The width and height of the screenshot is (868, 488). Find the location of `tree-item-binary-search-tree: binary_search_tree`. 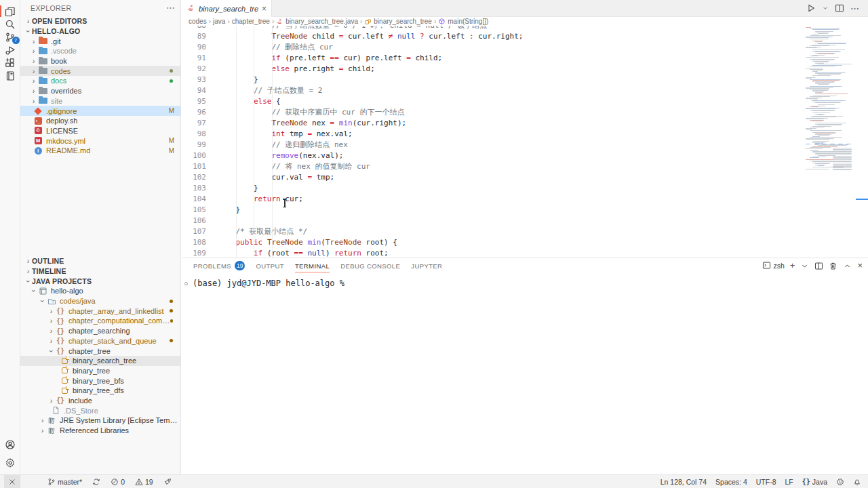

tree-item-binary-search-tree: binary_search_tree is located at coordinates (100, 361).